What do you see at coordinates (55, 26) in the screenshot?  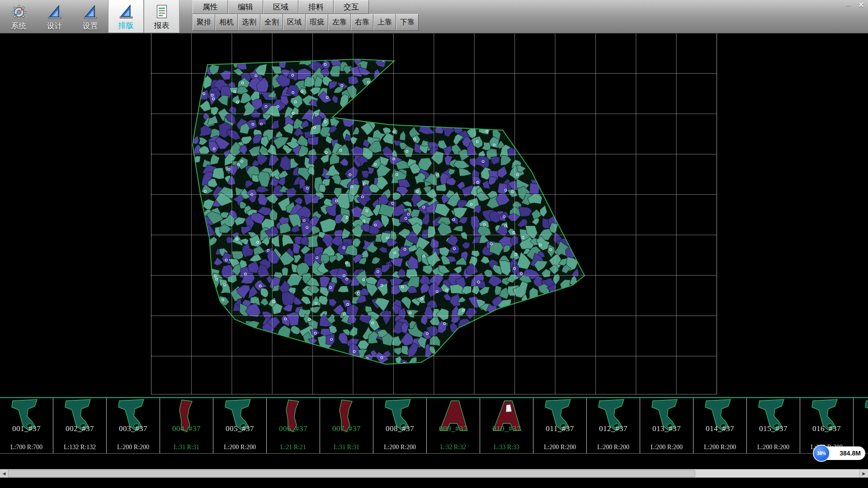 I see `launcher-button-label: 设计` at bounding box center [55, 26].